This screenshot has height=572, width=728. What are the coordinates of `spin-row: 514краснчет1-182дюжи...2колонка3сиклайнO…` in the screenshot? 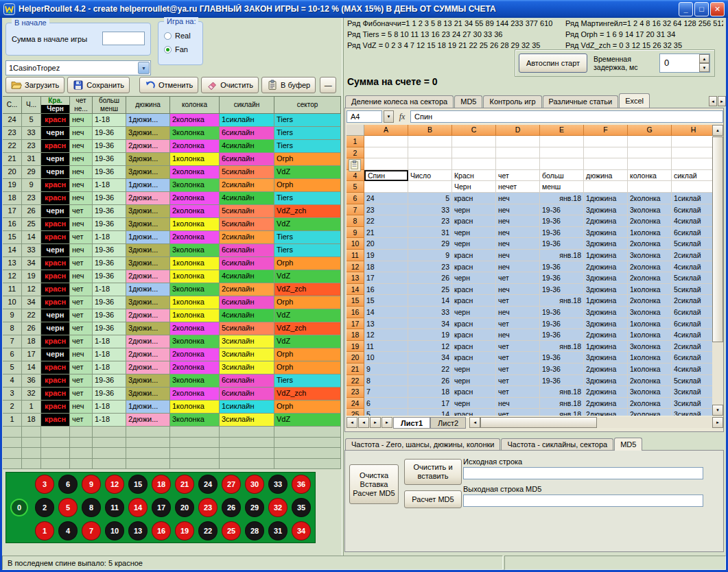 It's located at (172, 368).